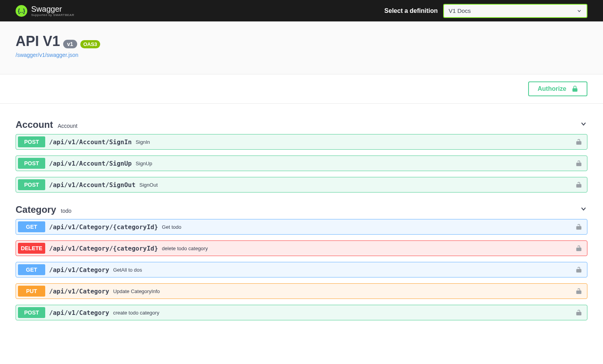 The width and height of the screenshot is (603, 364). What do you see at coordinates (344, 270) in the screenshot?
I see `operation-summary: GetAll to dos` at bounding box center [344, 270].